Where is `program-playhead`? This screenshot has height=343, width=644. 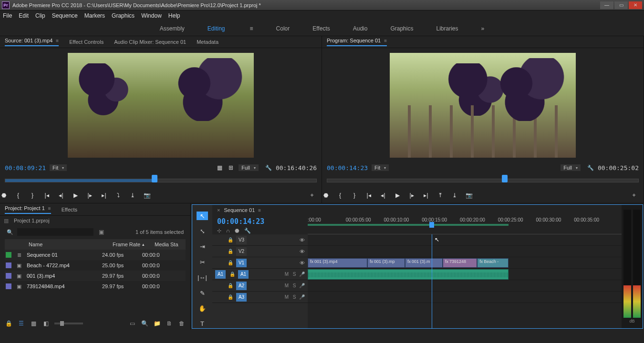
program-playhead is located at coordinates (505, 179).